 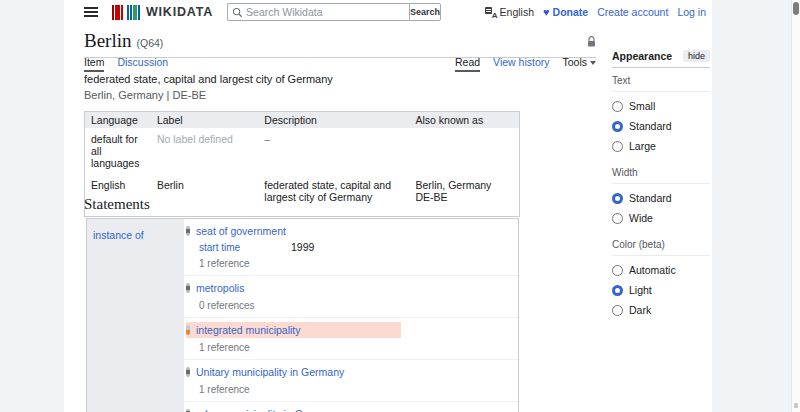 I want to click on radio-label: Automatic, so click(x=652, y=270).